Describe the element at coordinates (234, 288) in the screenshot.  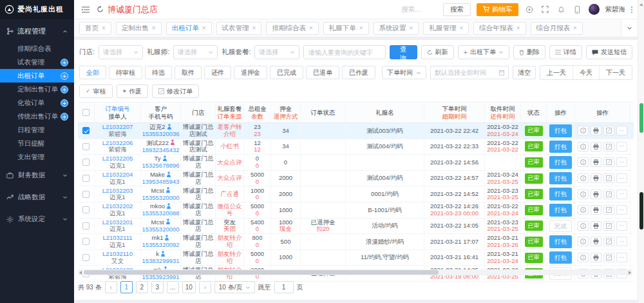
I see `page-size-select: 10 条/页` at that location.